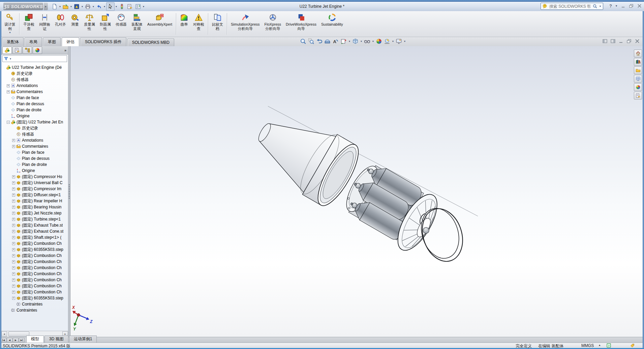 The height and width of the screenshot is (349, 644). What do you see at coordinates (3, 340) in the screenshot?
I see `first-tab-button: ◀` at bounding box center [3, 340].